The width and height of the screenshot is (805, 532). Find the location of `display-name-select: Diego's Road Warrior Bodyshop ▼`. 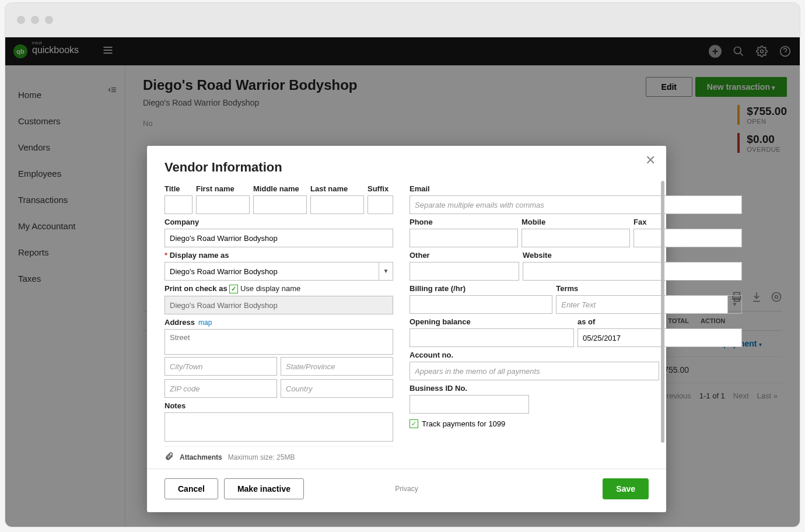

display-name-select: Diego's Road Warrior Bodyshop ▼ is located at coordinates (279, 271).